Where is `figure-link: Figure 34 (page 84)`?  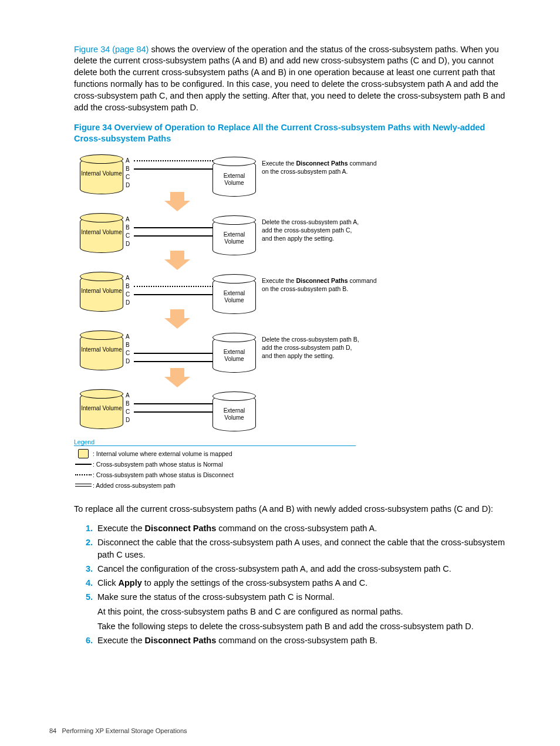
figure-link: Figure 34 (page 84) is located at coordinates (112, 49).